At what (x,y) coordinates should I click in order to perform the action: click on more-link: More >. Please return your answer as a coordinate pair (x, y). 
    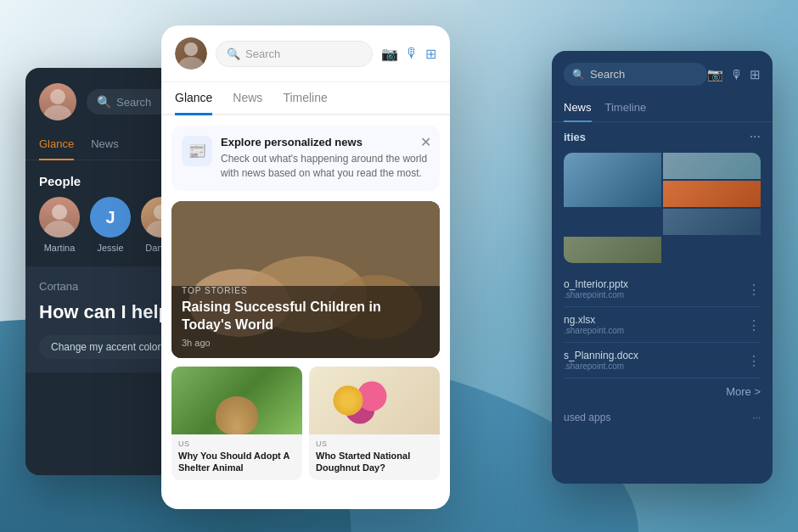
    Looking at the image, I should click on (744, 392).